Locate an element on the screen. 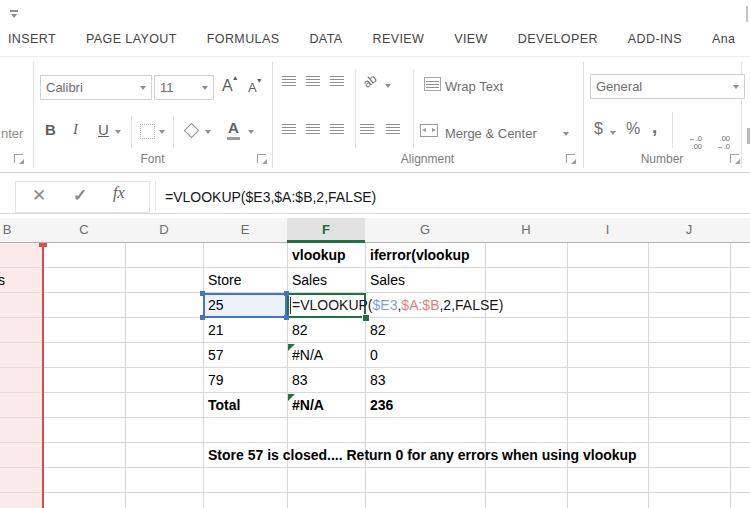 The height and width of the screenshot is (508, 750). selection-handle-tl is located at coordinates (202, 294).